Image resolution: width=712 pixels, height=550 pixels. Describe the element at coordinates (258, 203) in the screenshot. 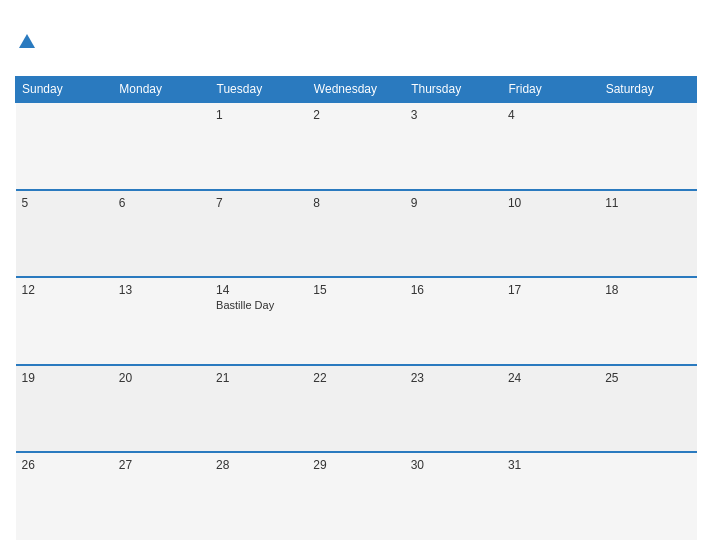

I see `day-number: 7` at that location.